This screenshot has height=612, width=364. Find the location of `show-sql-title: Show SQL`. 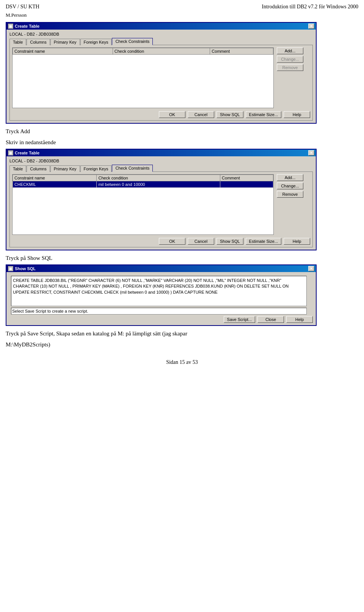

show-sql-title: Show SQL is located at coordinates (25, 269).